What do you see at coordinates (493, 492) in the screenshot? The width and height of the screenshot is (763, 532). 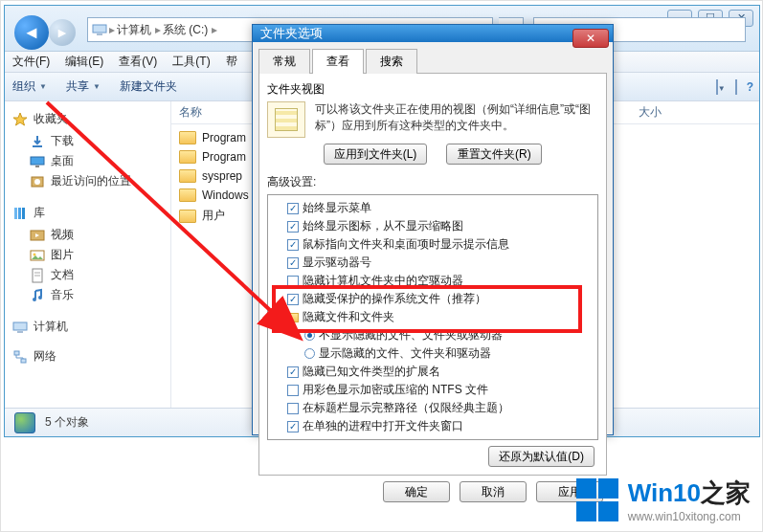 I see `cancel-button: 取消` at bounding box center [493, 492].